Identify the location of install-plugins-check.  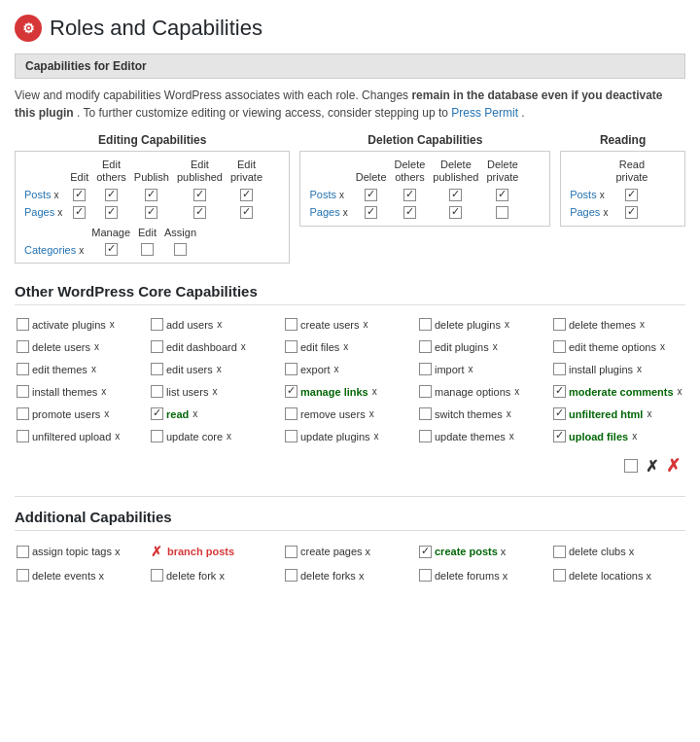
(560, 370).